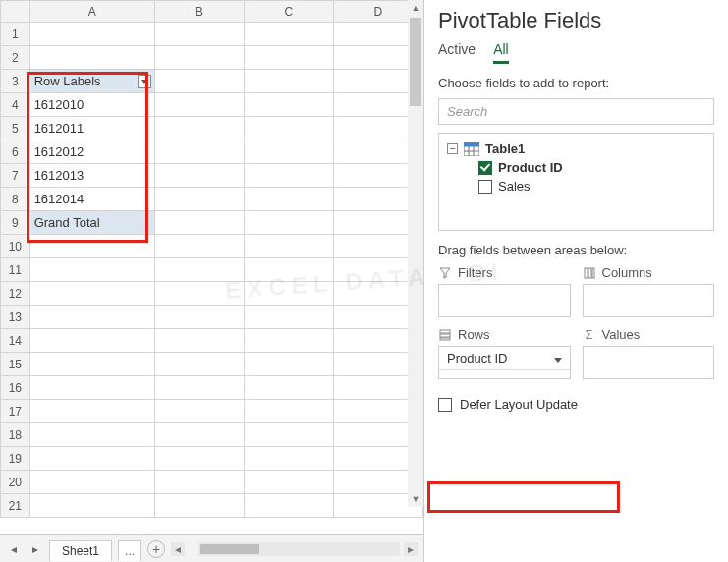  Describe the element at coordinates (416, 8) in the screenshot. I see `scroll-up-icon: ▲` at that location.